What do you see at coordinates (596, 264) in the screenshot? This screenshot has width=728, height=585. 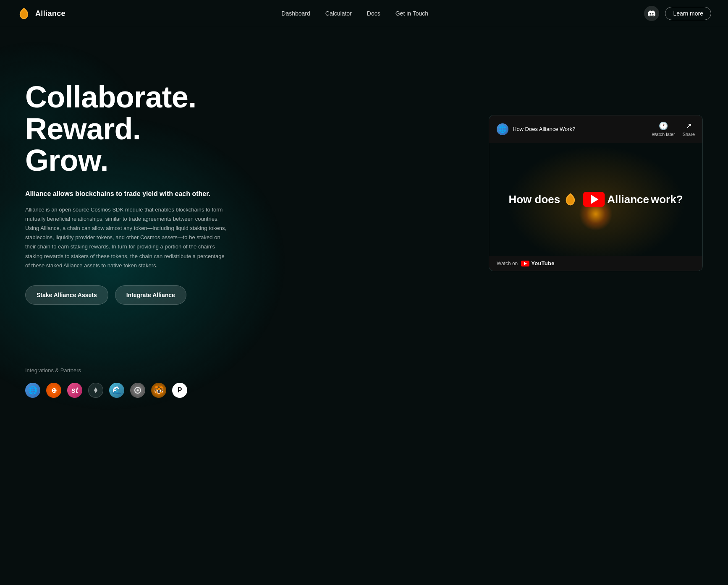 I see `video-footer: Watch on YouTube` at bounding box center [596, 264].